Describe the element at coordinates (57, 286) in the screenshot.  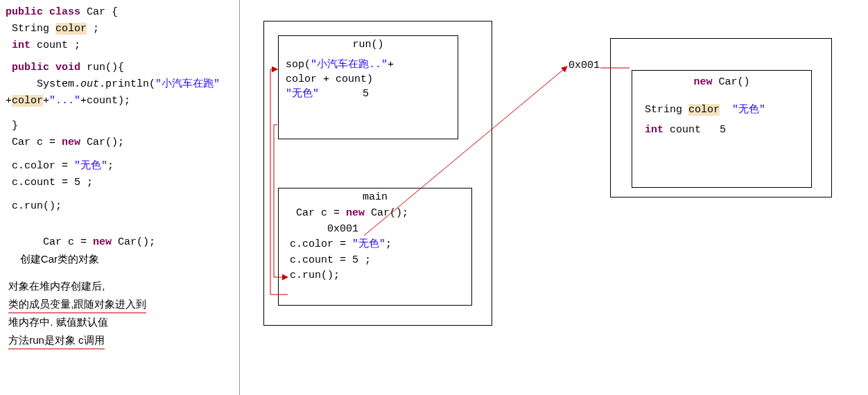
I see `note: 对象在堆内存创建后,` at that location.